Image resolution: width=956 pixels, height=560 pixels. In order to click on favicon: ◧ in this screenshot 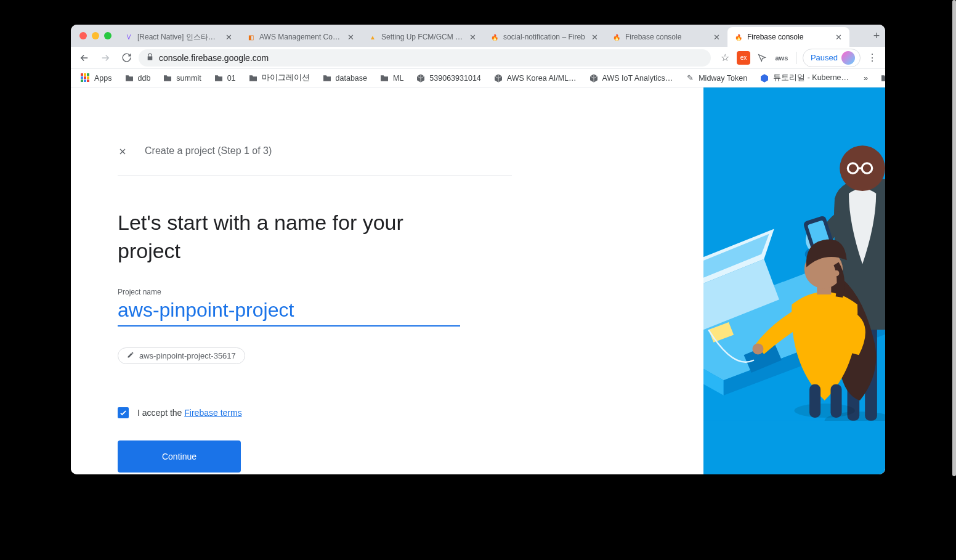, I will do `click(251, 37)`.